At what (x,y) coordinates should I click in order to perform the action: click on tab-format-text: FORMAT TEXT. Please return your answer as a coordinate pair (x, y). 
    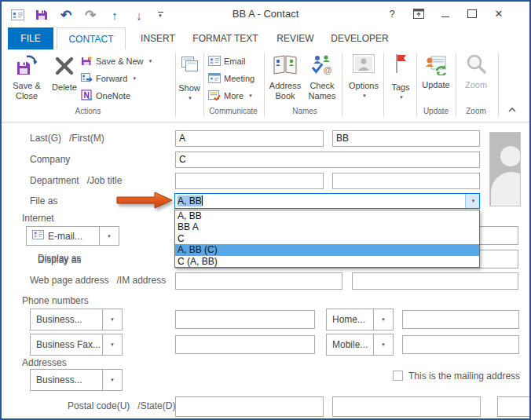
    Looking at the image, I should click on (225, 38).